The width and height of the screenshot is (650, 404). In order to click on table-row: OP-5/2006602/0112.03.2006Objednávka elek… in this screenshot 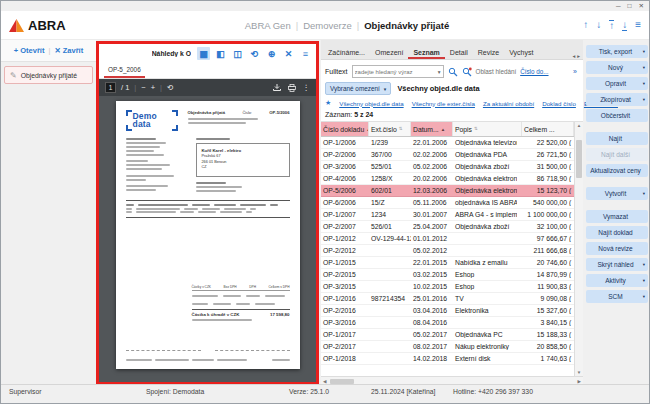, I will do `click(448, 191)`.